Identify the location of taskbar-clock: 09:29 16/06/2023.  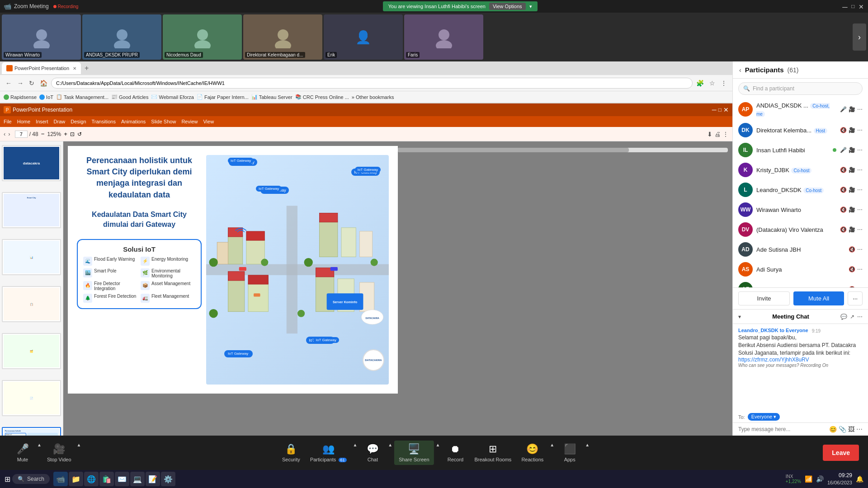
(840, 479).